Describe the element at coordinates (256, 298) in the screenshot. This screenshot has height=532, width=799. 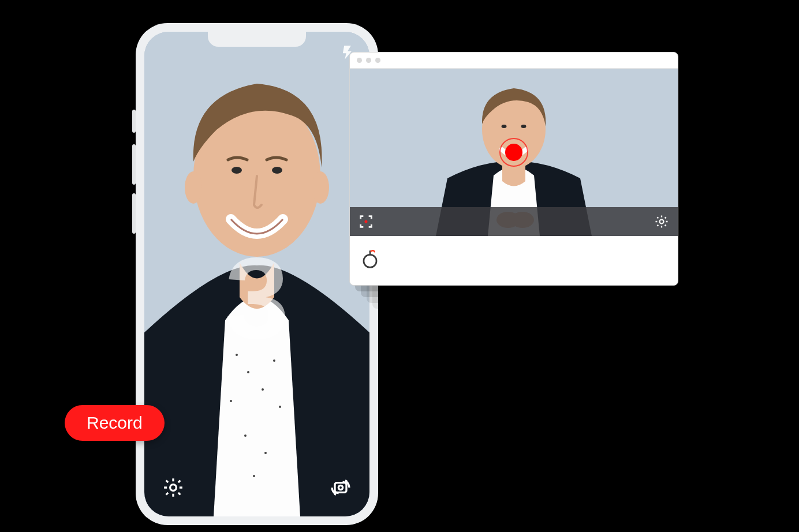
I see `countdown-number: 3` at that location.